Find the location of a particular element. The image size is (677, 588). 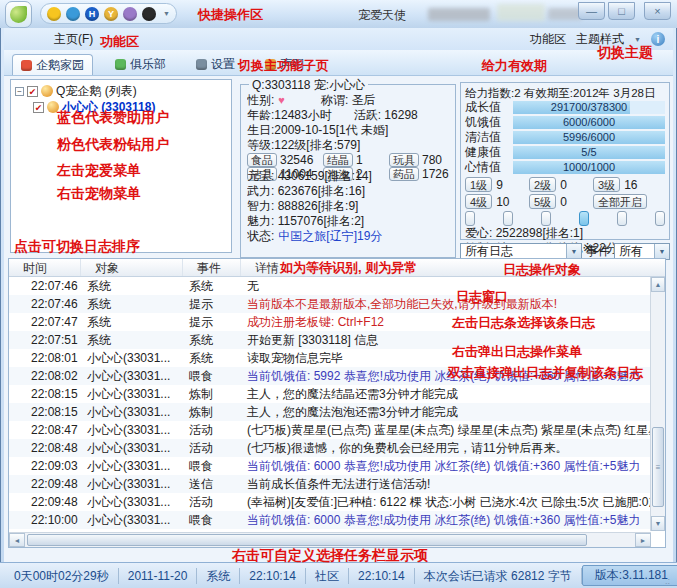

progress-bar: 5/5 is located at coordinates (589, 152).